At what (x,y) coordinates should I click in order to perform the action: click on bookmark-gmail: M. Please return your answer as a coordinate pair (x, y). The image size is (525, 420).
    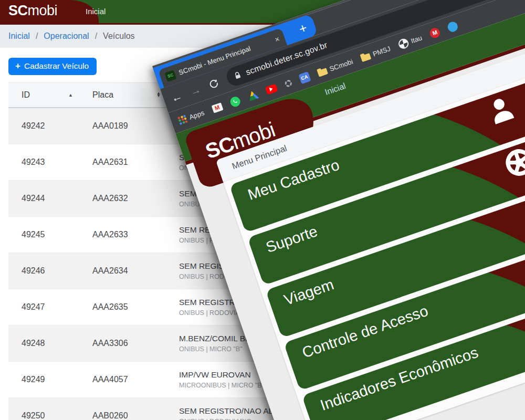
    Looking at the image, I should click on (217, 108).